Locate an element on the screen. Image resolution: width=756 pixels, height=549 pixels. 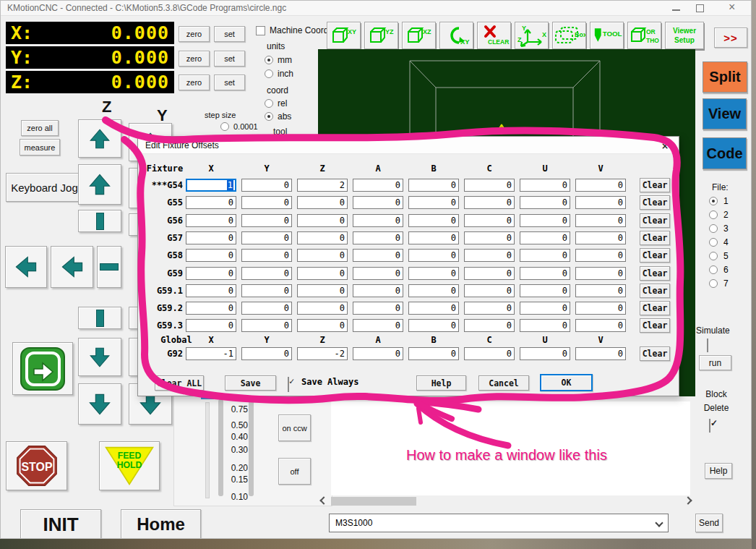
minimize-icon is located at coordinates (676, 10).